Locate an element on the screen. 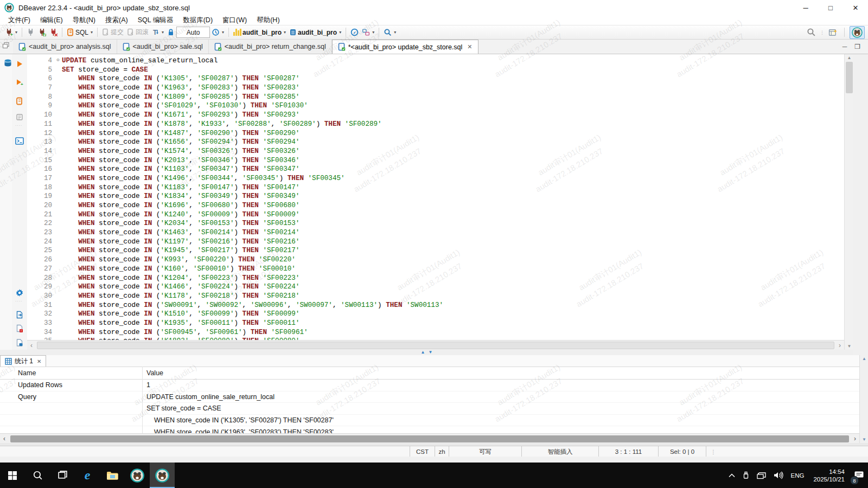 The width and height of the screenshot is (868, 488). results-tab-label: 统计 1 is located at coordinates (24, 361).